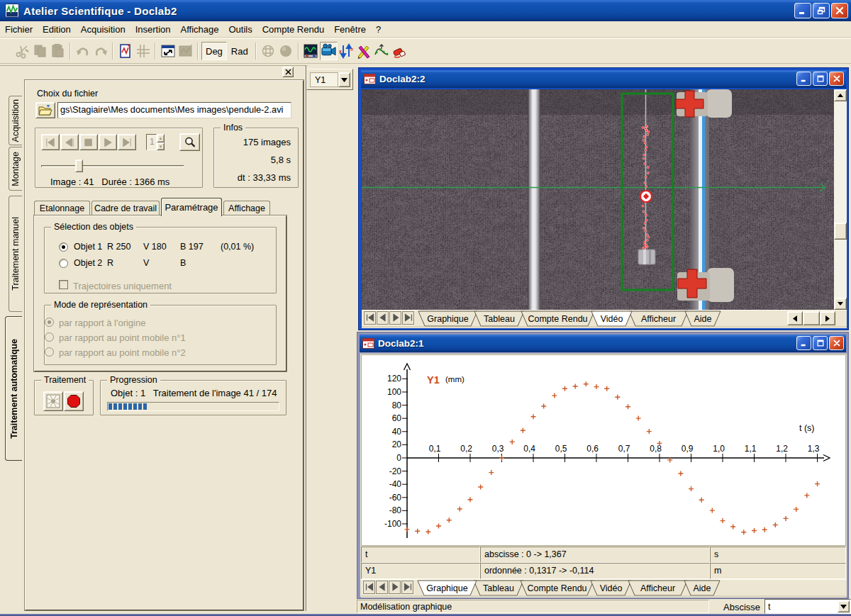 The width and height of the screenshot is (851, 616). Describe the element at coordinates (126, 208) in the screenshot. I see `param-tab-cadre-de-travail: Cadre de travail` at that location.